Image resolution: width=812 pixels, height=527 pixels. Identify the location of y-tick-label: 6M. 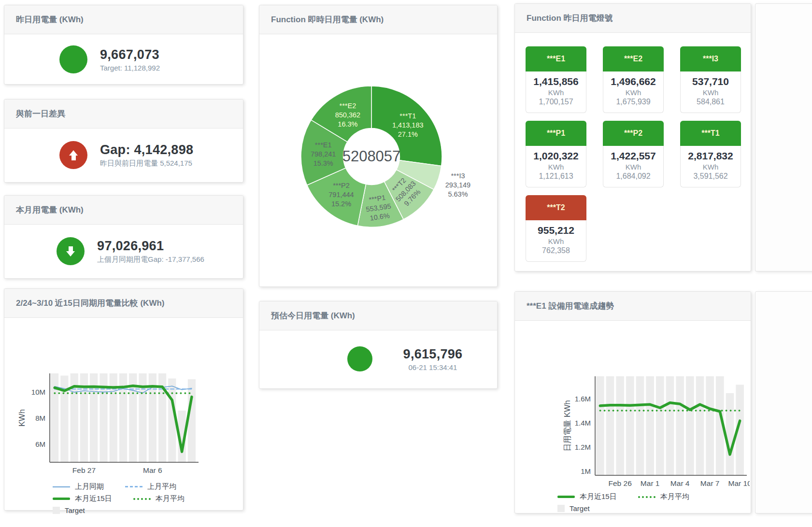
(41, 444).